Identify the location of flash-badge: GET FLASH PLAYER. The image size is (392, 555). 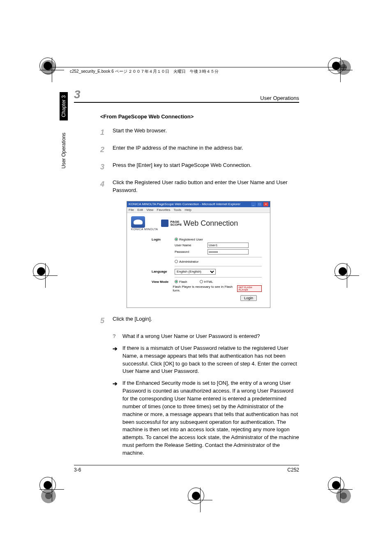
(249, 289).